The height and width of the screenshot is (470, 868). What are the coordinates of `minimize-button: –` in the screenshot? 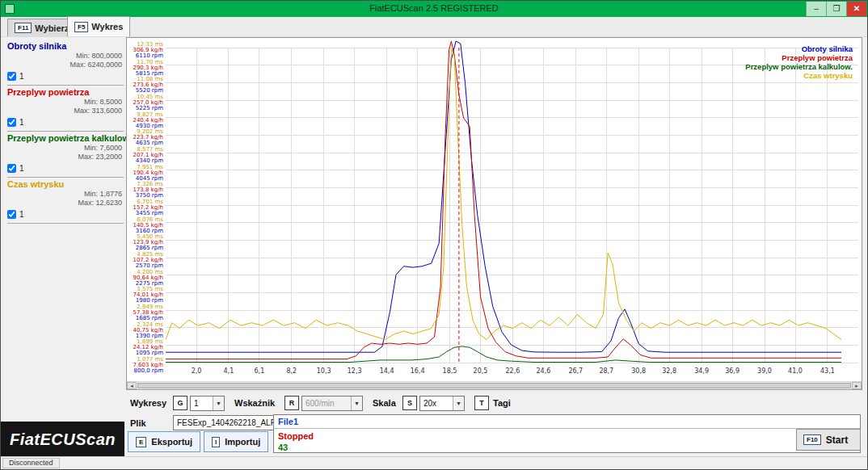 It's located at (816, 9).